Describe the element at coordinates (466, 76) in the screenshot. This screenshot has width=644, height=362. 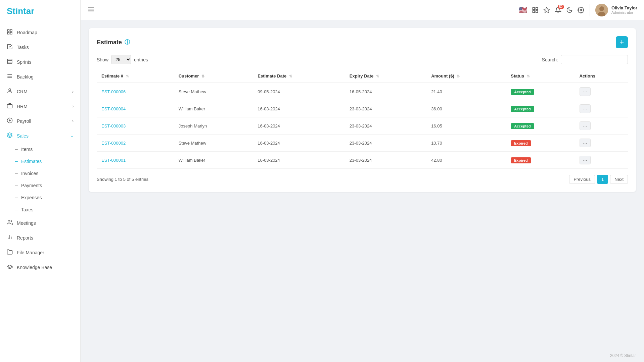
I see `col-amount: Amount ($) ⇅` at that location.